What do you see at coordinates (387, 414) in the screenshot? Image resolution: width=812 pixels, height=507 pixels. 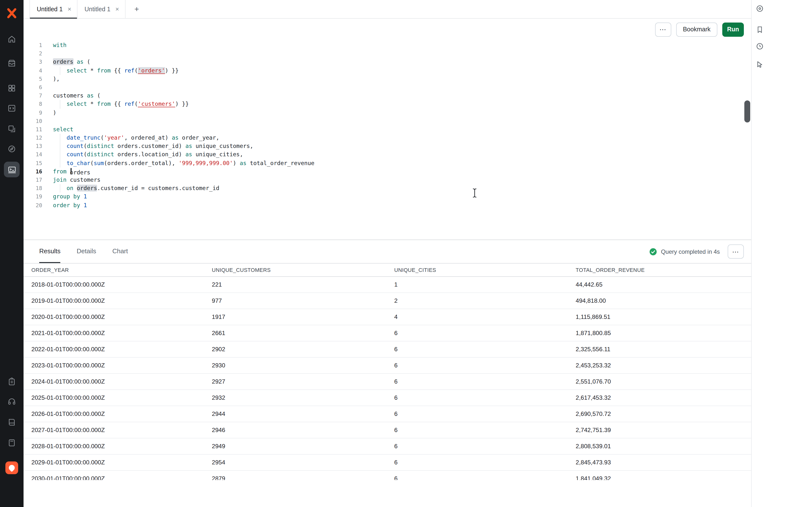 I see `table-row: 2026-01-01T00:00:00.000Z294462,690,570.7…` at bounding box center [387, 414].